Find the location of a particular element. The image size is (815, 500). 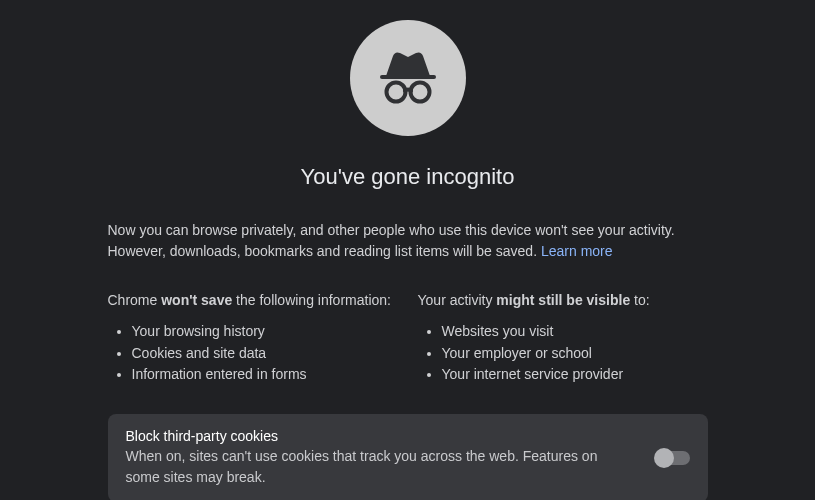

toggle-knob is located at coordinates (664, 458).